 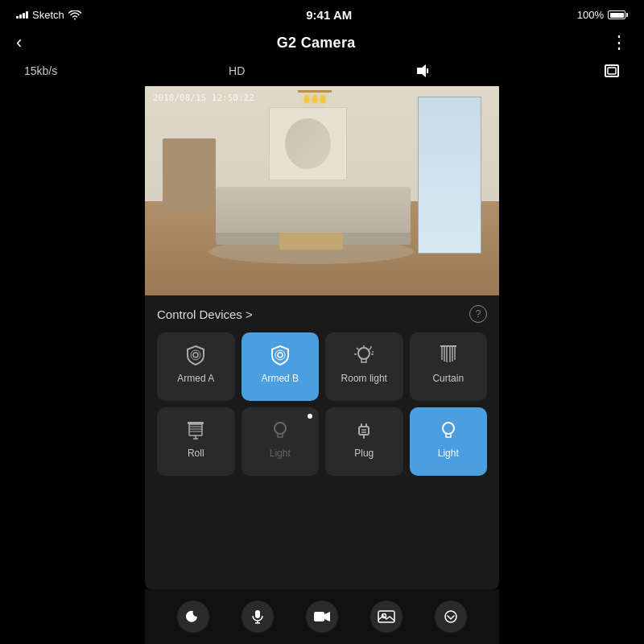 What do you see at coordinates (189, 175) in the screenshot?
I see `scene-cabinet` at bounding box center [189, 175].